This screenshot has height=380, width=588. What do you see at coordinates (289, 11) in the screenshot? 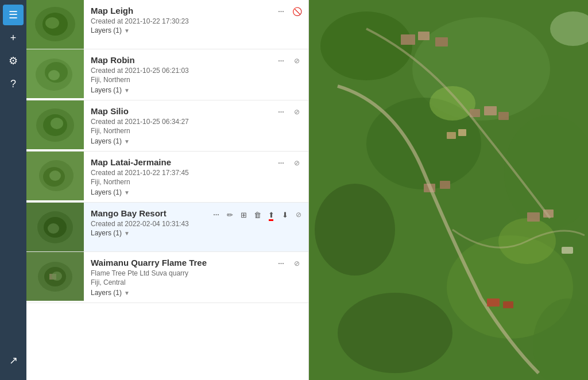
I see `map-actions: ··· 🚫` at bounding box center [289, 11].